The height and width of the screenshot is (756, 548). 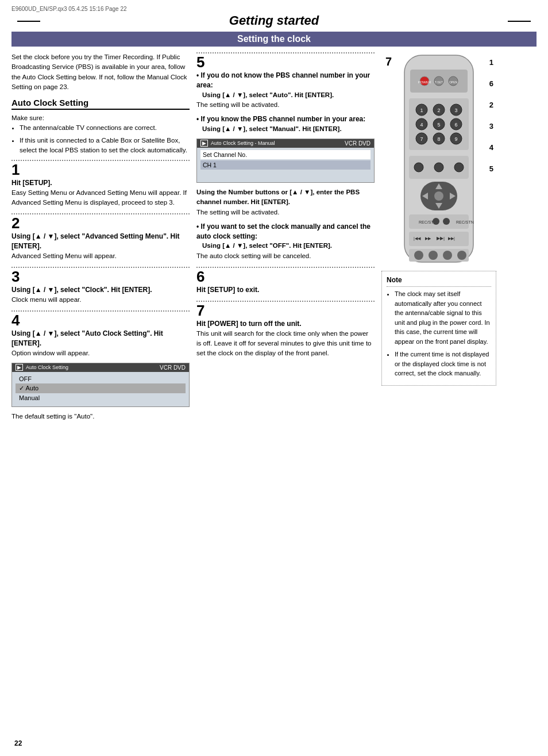 What do you see at coordinates (443, 317) in the screenshot?
I see `note-item-1: The clock may set itself automatically a…` at bounding box center [443, 317].